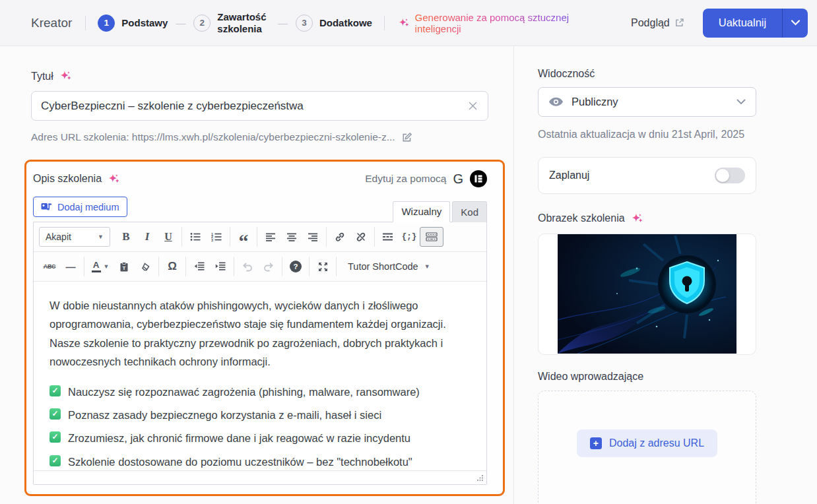 The image size is (817, 504). I want to click on checklist-item: Szkolenie dostosowane do poziomu uczestn…, so click(260, 462).